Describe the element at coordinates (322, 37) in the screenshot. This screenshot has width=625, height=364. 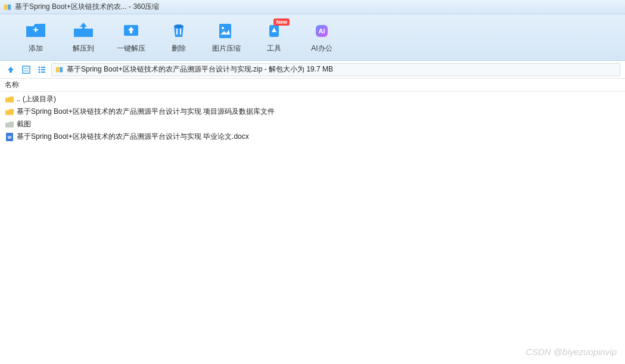
I see `toolbar-ai: AI AI办公` at that location.